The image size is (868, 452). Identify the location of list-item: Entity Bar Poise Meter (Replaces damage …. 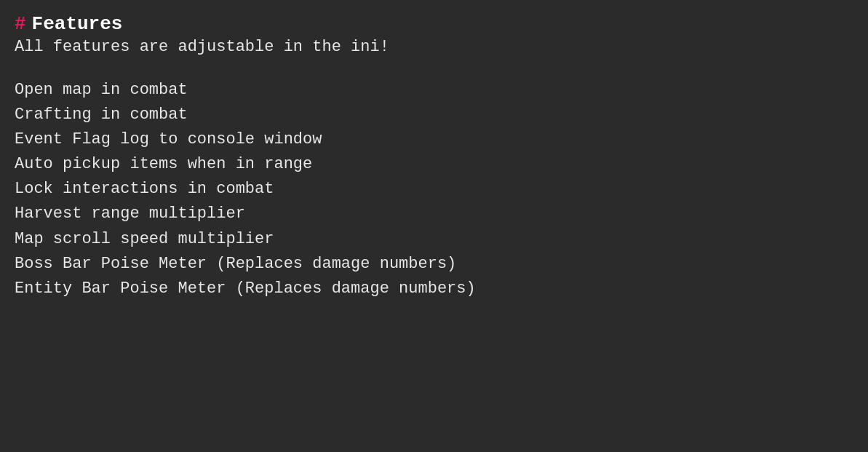
(434, 289).